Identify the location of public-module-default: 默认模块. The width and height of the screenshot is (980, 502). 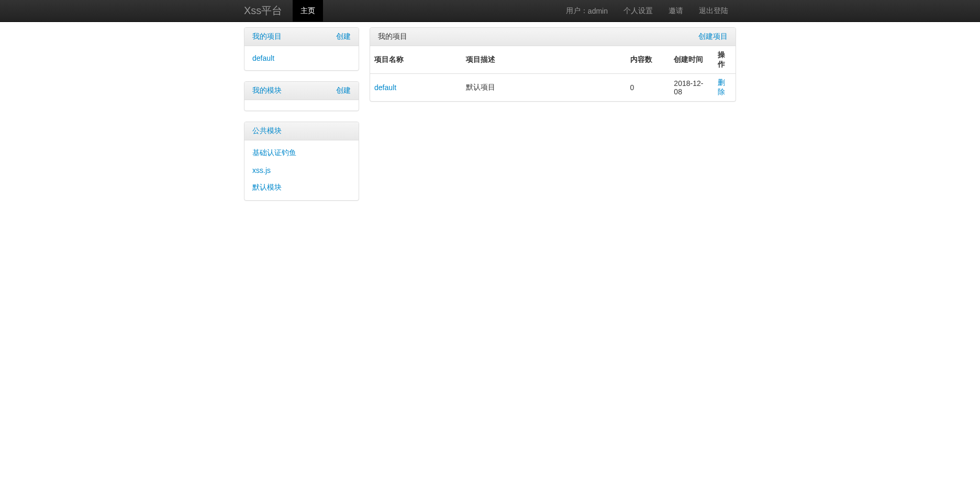
(302, 185).